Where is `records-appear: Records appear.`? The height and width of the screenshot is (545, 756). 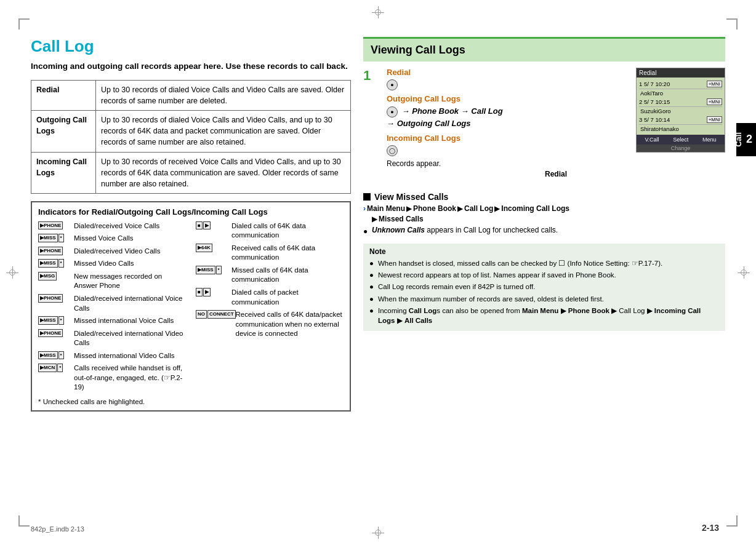
records-appear: Records appear. is located at coordinates (556, 164).